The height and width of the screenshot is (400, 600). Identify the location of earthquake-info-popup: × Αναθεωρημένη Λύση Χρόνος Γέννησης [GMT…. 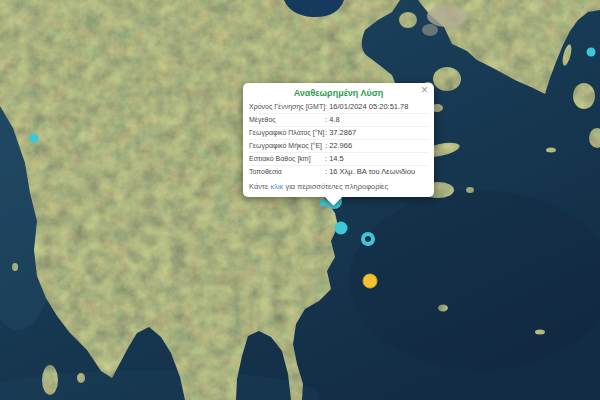
(338, 140).